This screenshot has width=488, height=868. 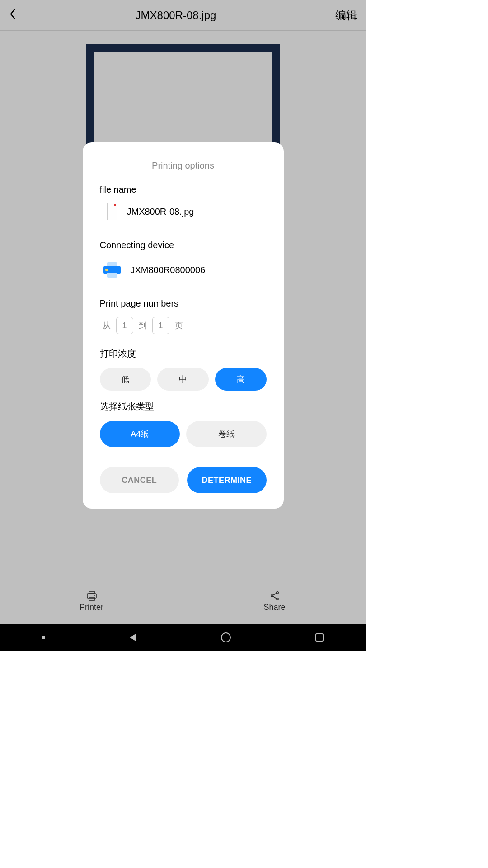 What do you see at coordinates (183, 270) in the screenshot?
I see `device-row: JXM800R0800006` at bounding box center [183, 270].